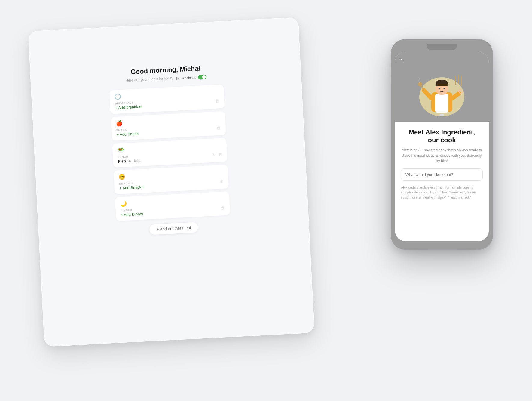  I want to click on lunch-refresh-icon: ↻, so click(214, 155).